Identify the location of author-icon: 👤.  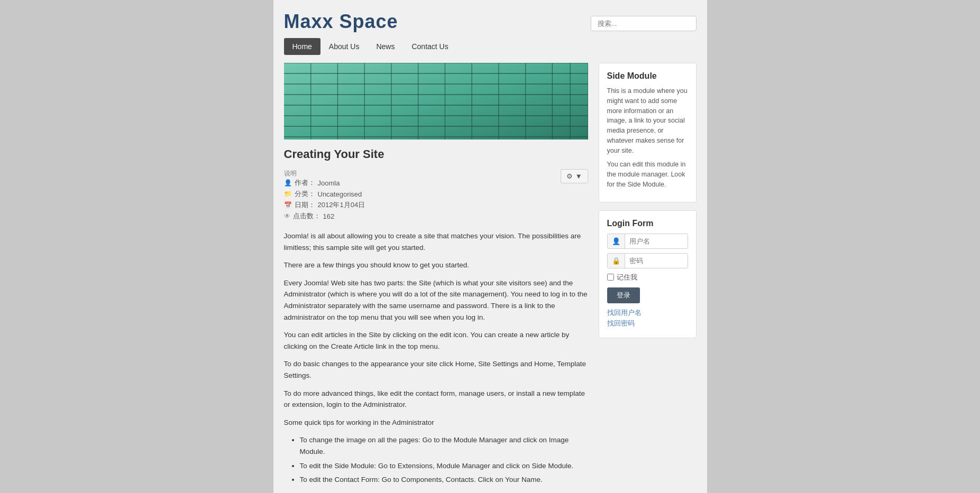
(288, 183).